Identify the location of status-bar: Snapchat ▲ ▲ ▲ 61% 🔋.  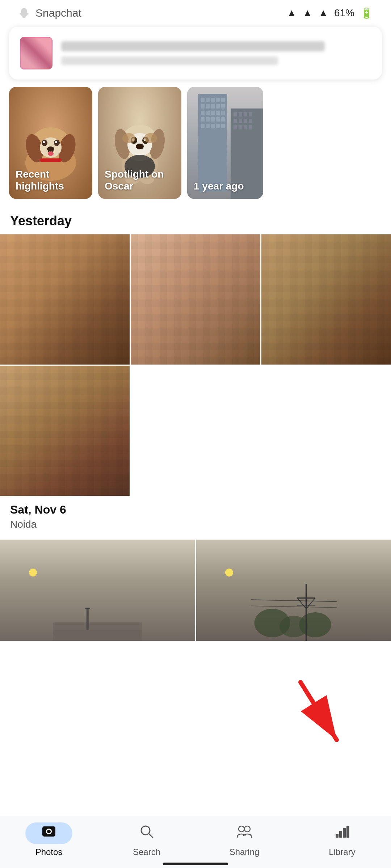
(196, 12).